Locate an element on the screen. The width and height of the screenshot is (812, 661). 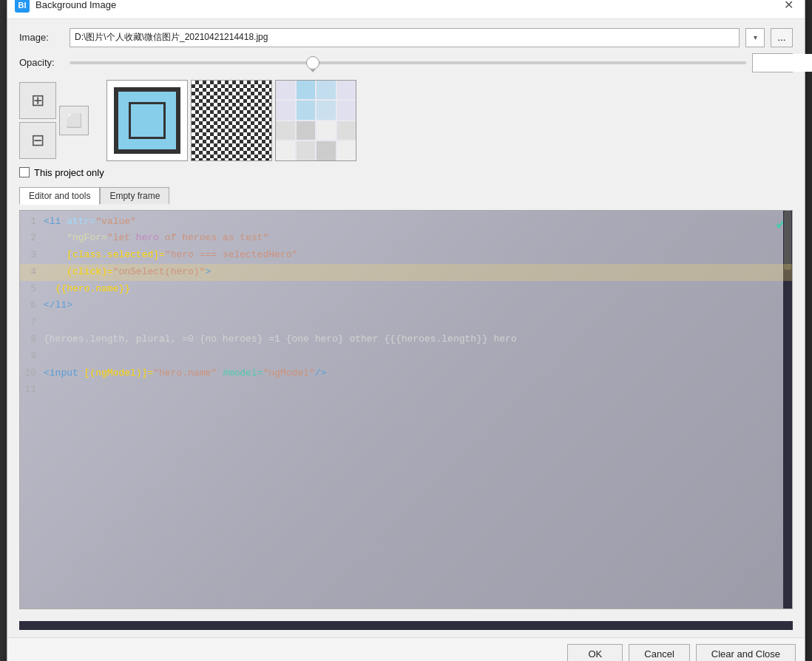
line-num-7: 7 is located at coordinates (32, 322).